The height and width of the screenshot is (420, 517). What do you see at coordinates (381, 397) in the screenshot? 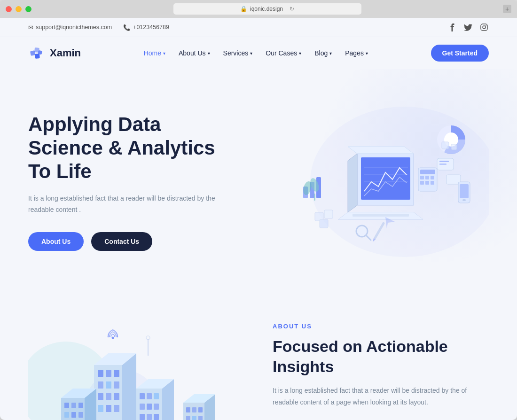
I see `about-description: It is a long established fact that a rea…` at bounding box center [381, 397].